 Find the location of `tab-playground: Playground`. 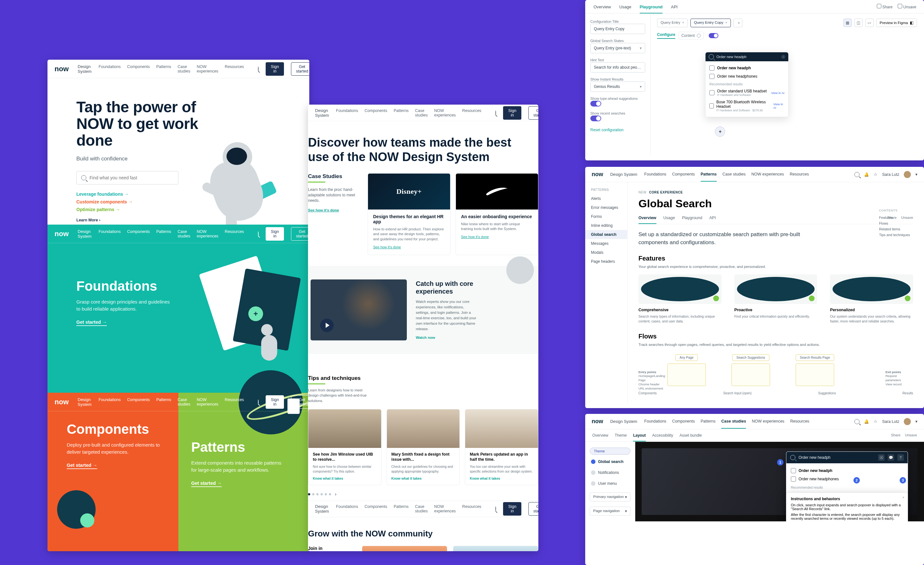

tab-playground: Playground is located at coordinates (692, 220).